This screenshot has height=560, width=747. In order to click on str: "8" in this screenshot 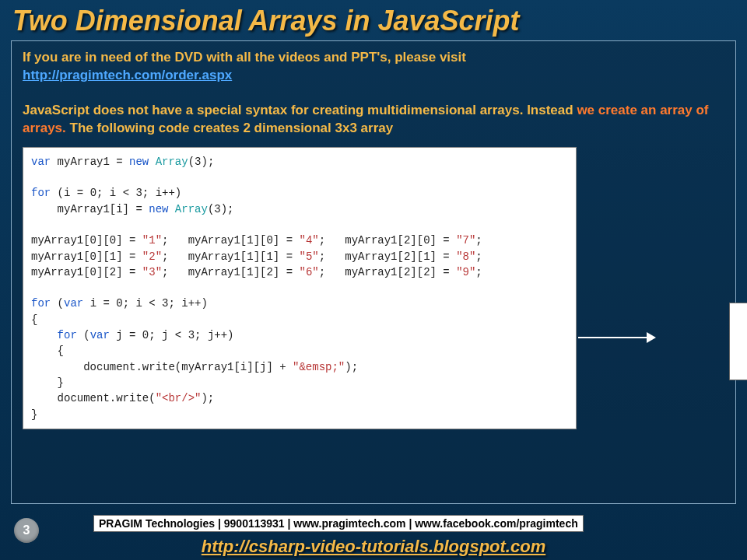, I will do `click(465, 257)`.